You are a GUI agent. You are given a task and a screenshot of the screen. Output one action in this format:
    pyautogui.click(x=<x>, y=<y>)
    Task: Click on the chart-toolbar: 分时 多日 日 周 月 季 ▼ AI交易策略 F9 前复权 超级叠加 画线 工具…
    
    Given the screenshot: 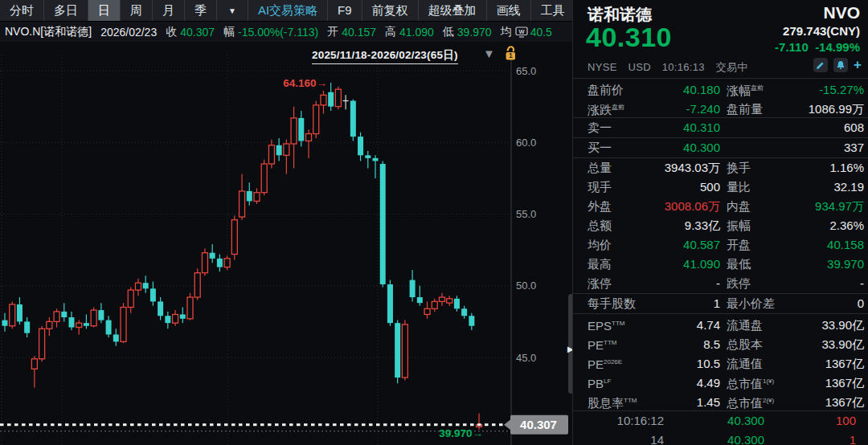 What is the action you would take?
    pyautogui.click(x=286, y=11)
    